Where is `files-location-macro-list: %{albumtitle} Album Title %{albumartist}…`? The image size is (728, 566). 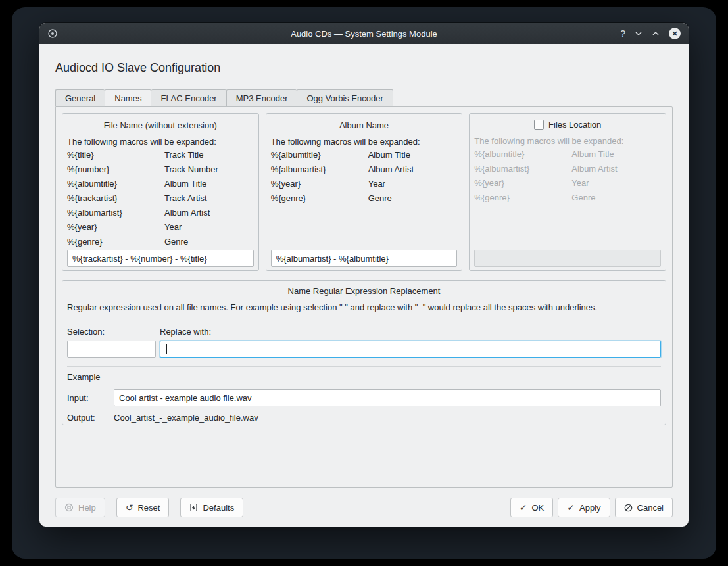 files-location-macro-list: %{albumtitle} Album Title %{albumartist}… is located at coordinates (568, 176).